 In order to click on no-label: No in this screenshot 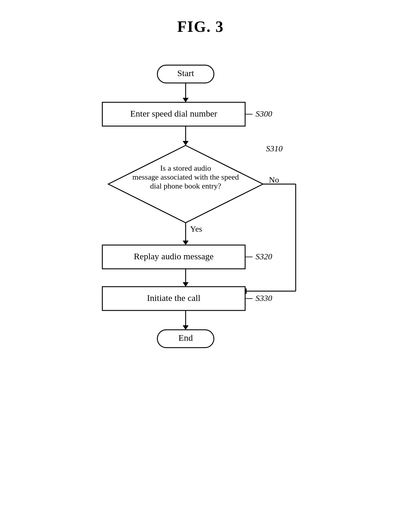, I will do `click(274, 180)`.